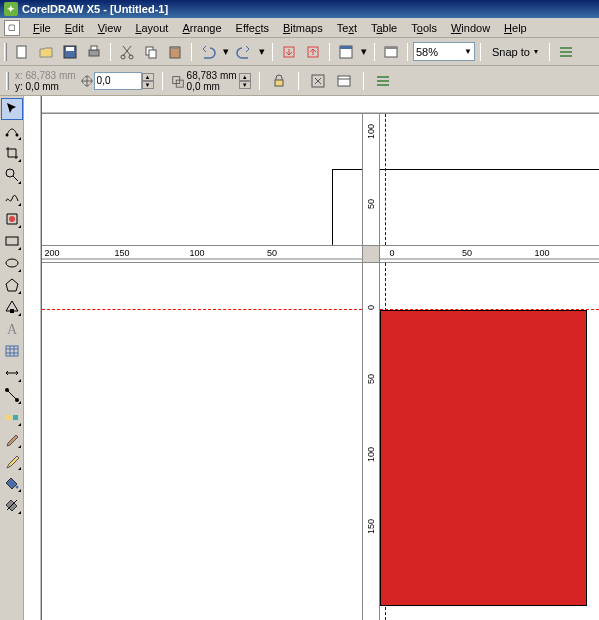 Image resolution: width=599 pixels, height=620 pixels. I want to click on menu-bar: ▢ File Edit View Layout Arrange Effects …, so click(300, 28).